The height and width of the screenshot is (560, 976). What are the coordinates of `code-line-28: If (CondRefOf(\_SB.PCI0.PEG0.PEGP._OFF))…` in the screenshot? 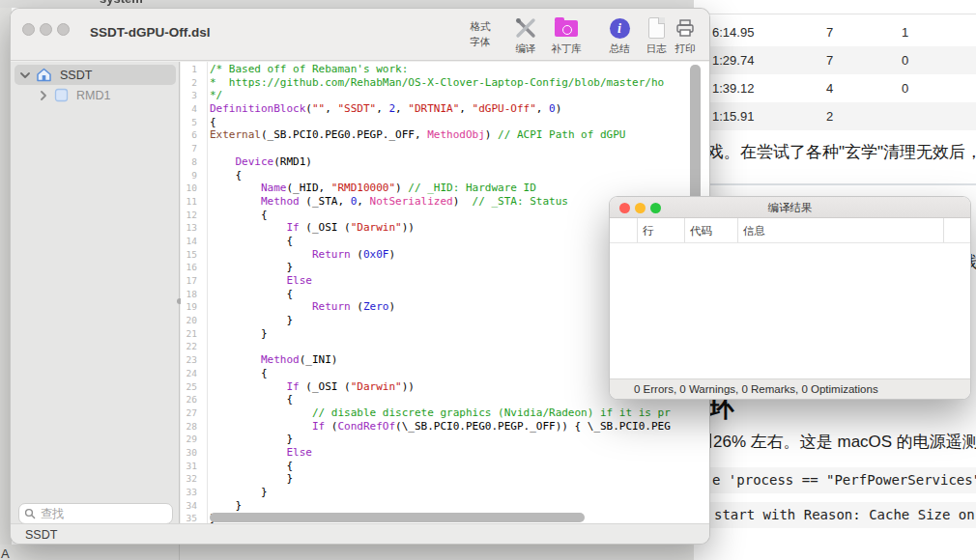 It's located at (448, 427).